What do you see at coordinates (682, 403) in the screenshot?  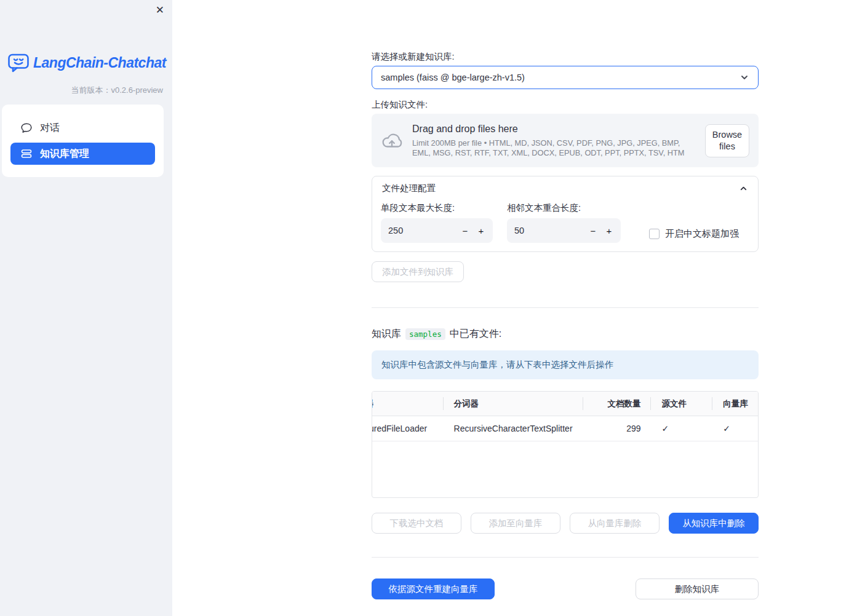 I see `table-header-source-file: 源文件` at bounding box center [682, 403].